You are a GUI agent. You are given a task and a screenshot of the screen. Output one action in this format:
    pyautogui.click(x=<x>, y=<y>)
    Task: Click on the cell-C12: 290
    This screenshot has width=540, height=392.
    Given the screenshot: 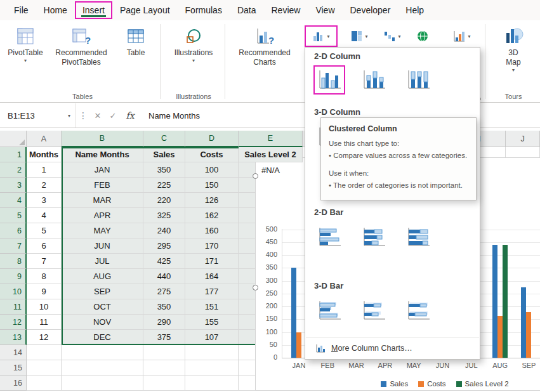 What is the action you would take?
    pyautogui.click(x=164, y=322)
    